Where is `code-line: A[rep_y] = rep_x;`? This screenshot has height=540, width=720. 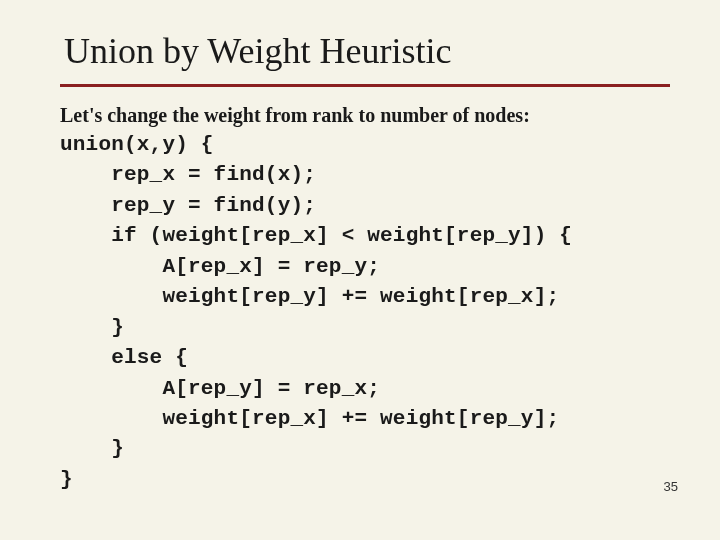 code-line: A[rep_y] = rep_x; is located at coordinates (220, 388).